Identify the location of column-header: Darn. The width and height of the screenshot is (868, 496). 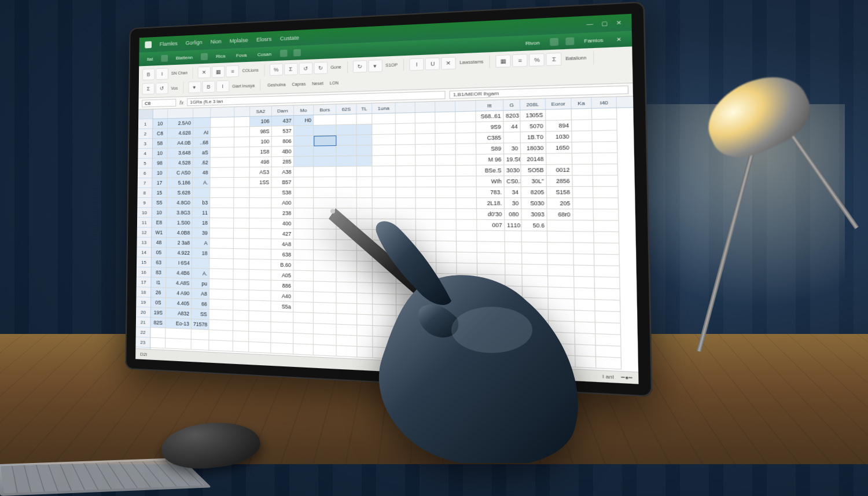
(283, 111).